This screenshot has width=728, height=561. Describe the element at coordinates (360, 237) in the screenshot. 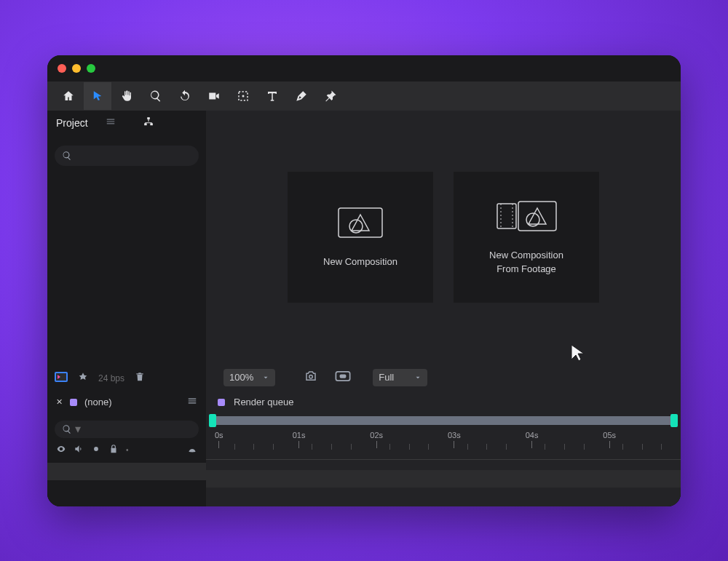

I see `new-composition-card: New Composition` at that location.